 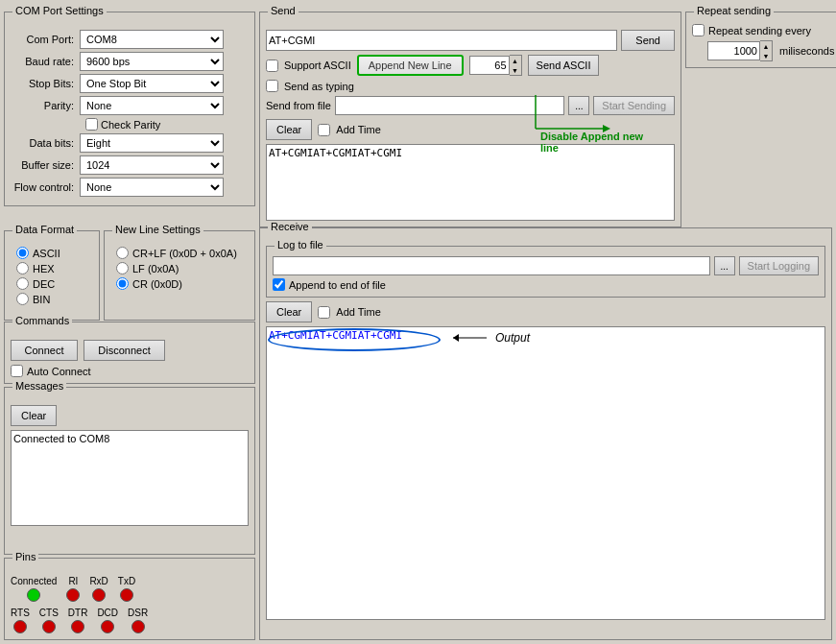 I want to click on repeat-sending-checkbox, so click(x=699, y=31).